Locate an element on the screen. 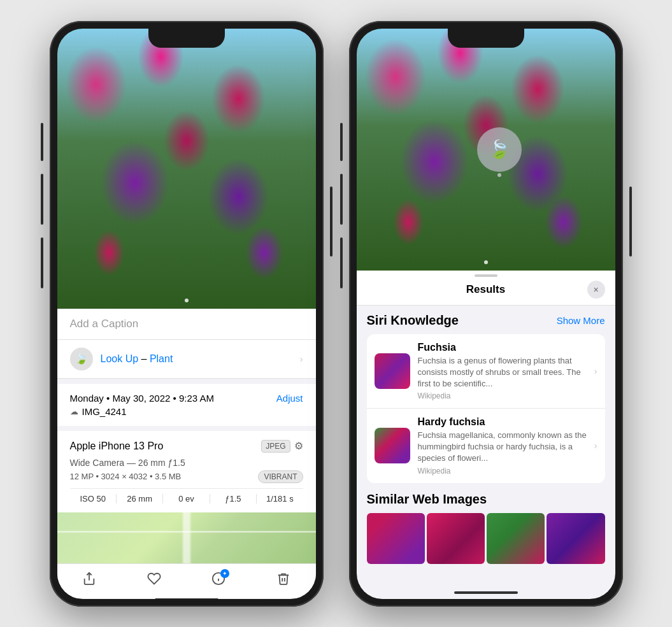  photo-display-2: 🍃 is located at coordinates (486, 150).